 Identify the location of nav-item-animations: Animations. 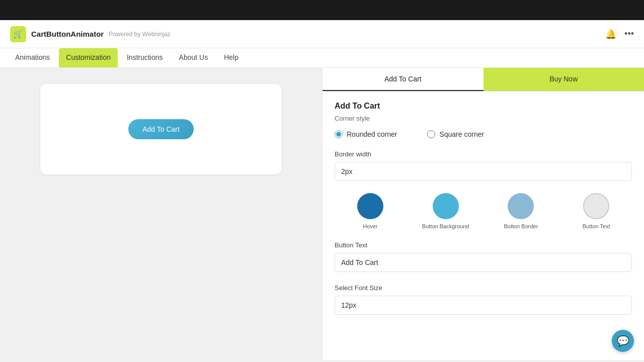
(32, 58).